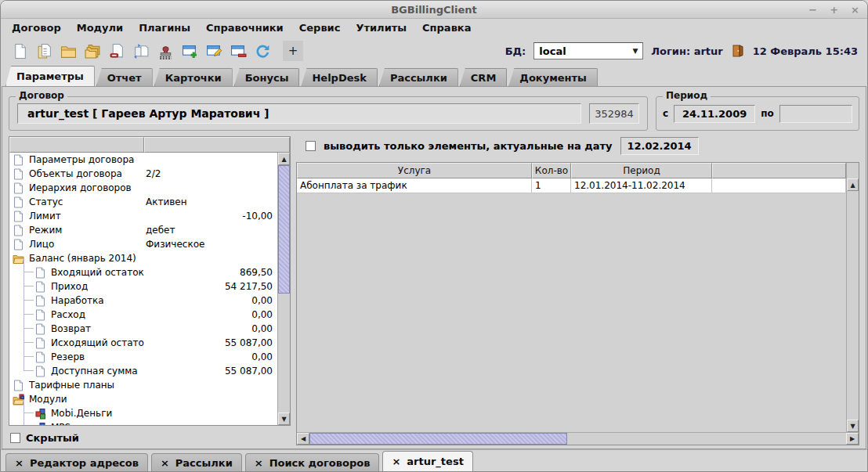 This screenshot has width=868, height=472. What do you see at coordinates (165, 51) in the screenshot?
I see `stamp-icon` at bounding box center [165, 51].